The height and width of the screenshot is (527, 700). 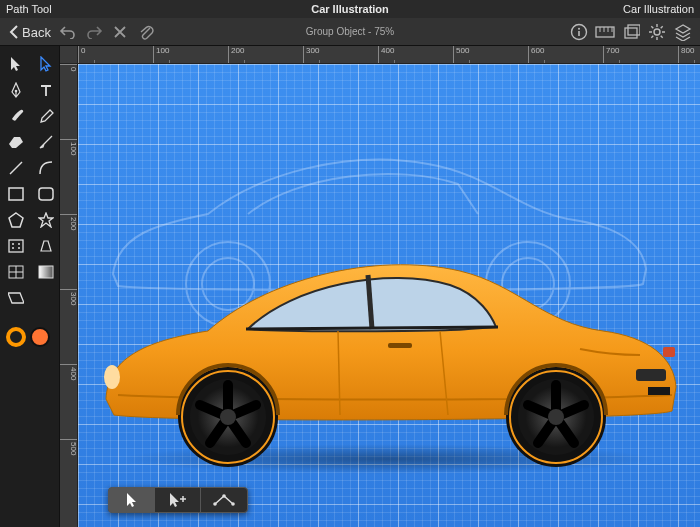 I want to click on tool-text, so click(x=46, y=90).